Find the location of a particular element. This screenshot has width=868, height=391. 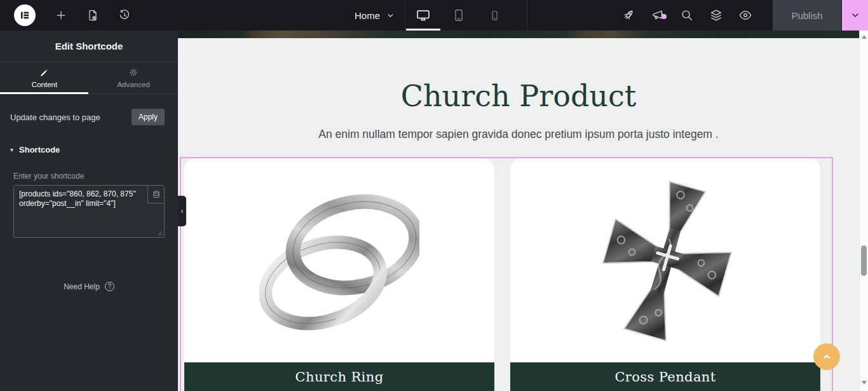

active-tab-underline is located at coordinates (44, 93).